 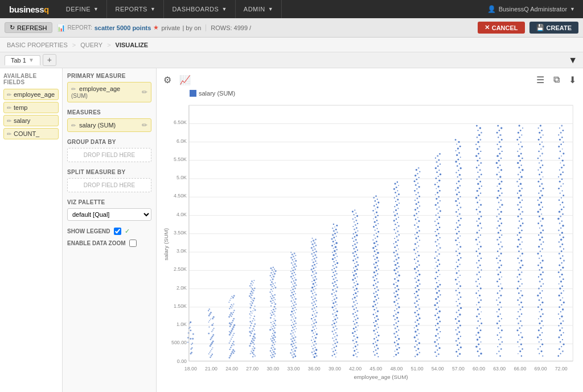 I want to click on user-menu: 👤 BusinessQ Administrator ▼, so click(x=531, y=9).